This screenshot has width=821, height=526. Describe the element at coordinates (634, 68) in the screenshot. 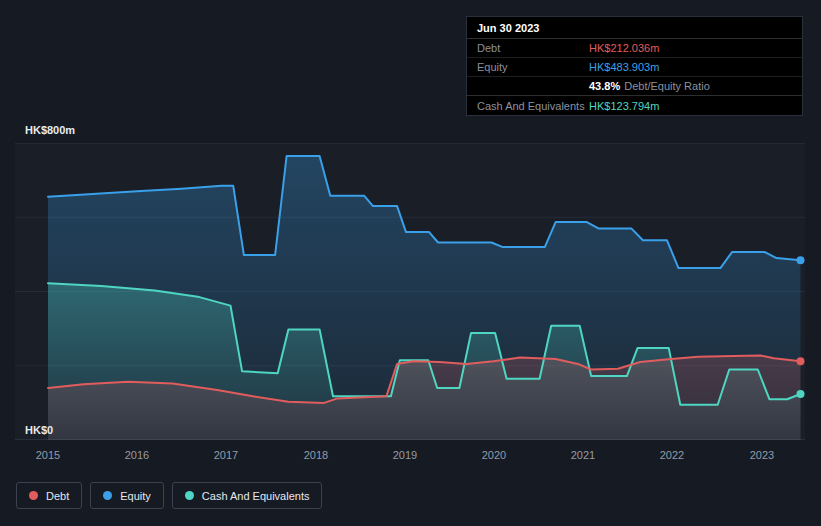

I see `tooltip-row-equity: Equity HK$483.903m` at that location.